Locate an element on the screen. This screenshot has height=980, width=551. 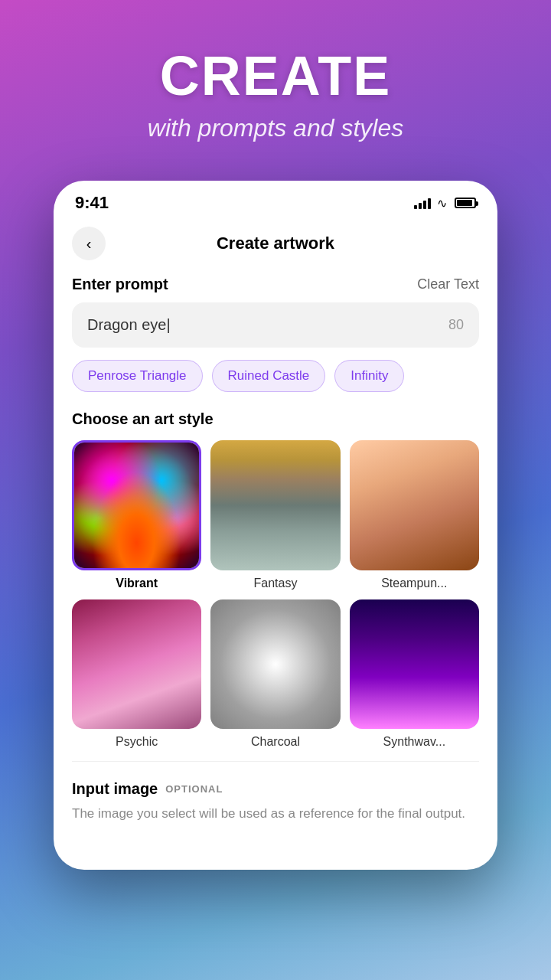
art-style-steampunk-label: Steampun... is located at coordinates (414, 583).